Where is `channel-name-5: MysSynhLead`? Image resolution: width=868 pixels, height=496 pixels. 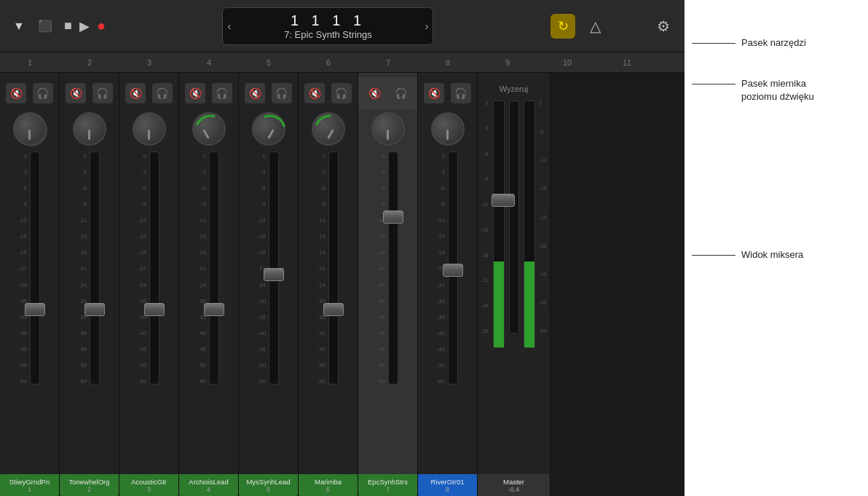
channel-name-5: MysSynhLead is located at coordinates (268, 482).